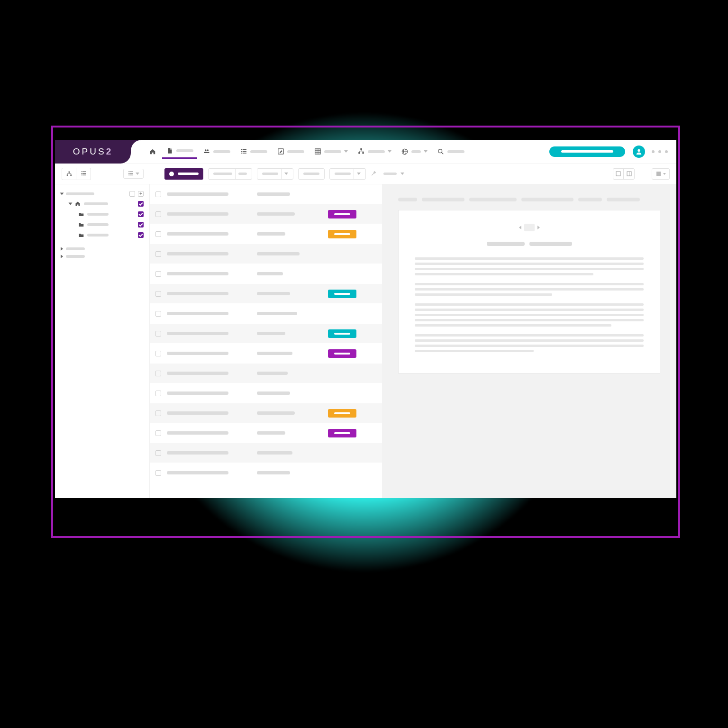 The width and height of the screenshot is (728, 728). Describe the element at coordinates (587, 152) in the screenshot. I see `primary-cta-button` at that location.